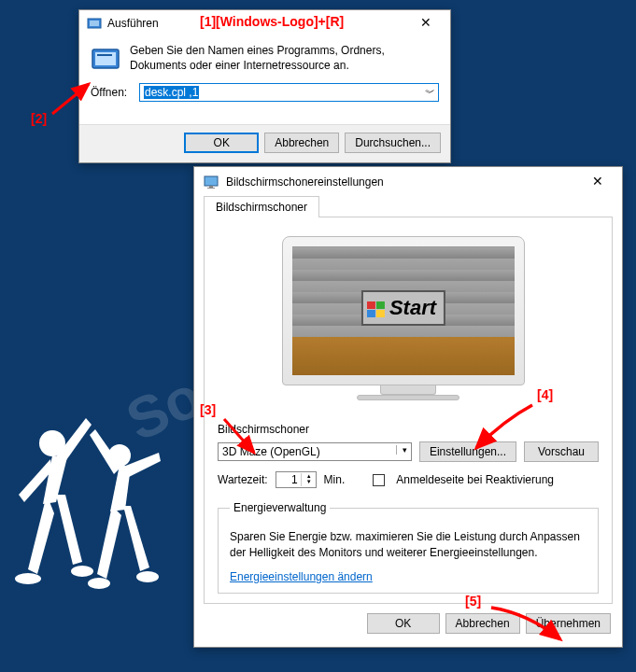 Image resolution: width=636 pixels, height=672 pixels. What do you see at coordinates (296, 480) in the screenshot?
I see `wait-spinner: 1 ▲▼` at bounding box center [296, 480].